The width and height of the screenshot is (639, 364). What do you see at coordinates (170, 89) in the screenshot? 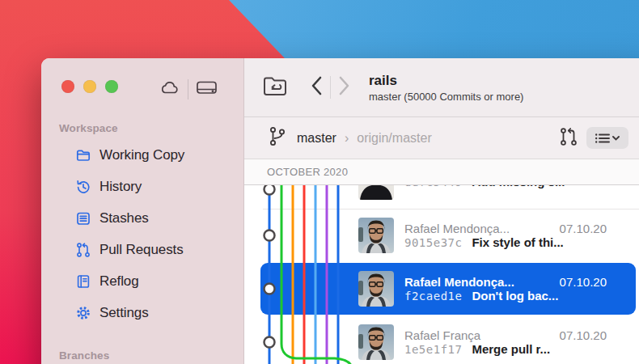
I see `cloud-icon` at bounding box center [170, 89].